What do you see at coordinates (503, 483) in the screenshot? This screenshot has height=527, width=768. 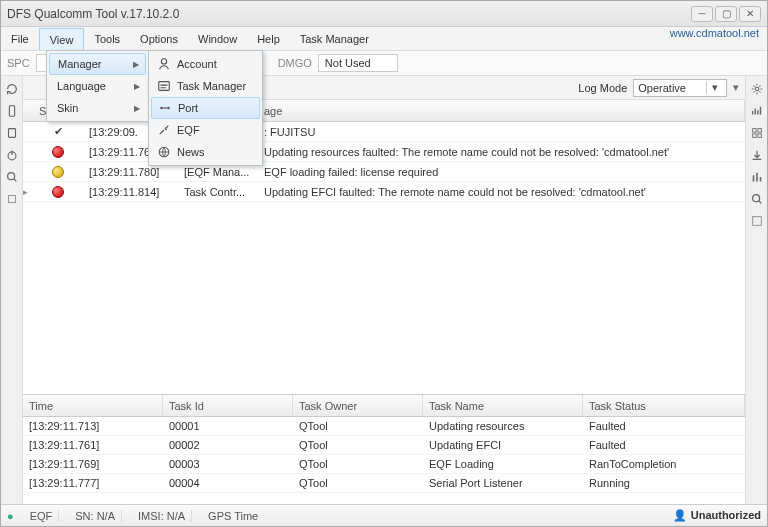 I see `cell-name: Serial Port Listener` at bounding box center [503, 483].